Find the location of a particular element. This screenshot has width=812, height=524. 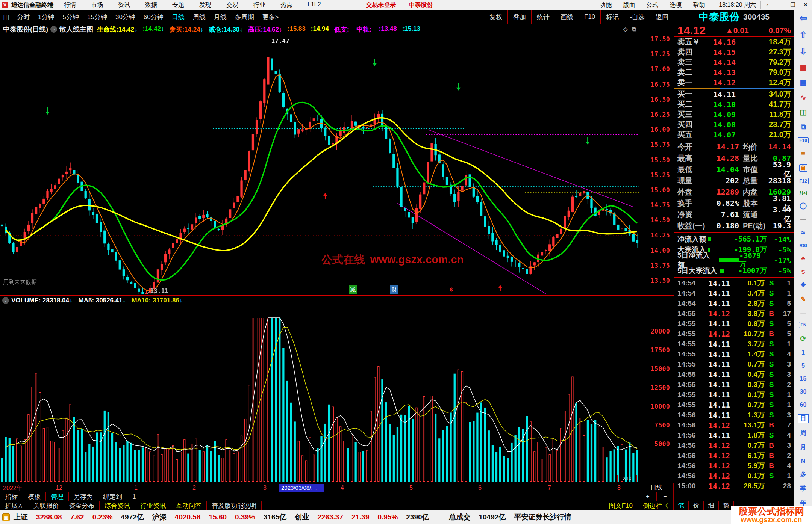

collapse-indicator-icon: ⌄ is located at coordinates (54, 29).